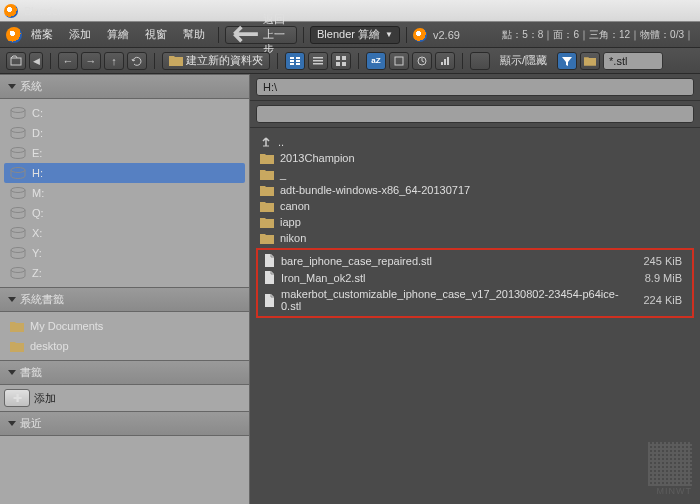 The height and width of the screenshot is (504, 700). I want to click on sort-time-button, so click(422, 61).